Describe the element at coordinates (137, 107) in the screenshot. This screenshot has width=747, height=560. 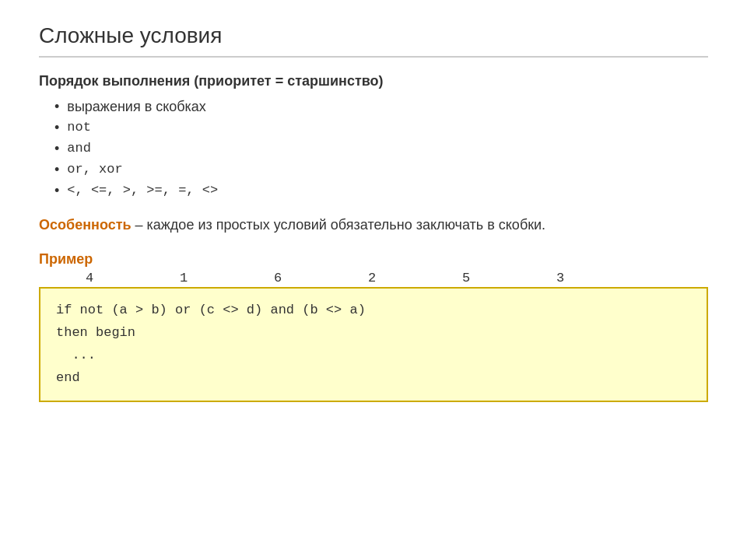
I see `list-item-text: выражения в скобках` at that location.